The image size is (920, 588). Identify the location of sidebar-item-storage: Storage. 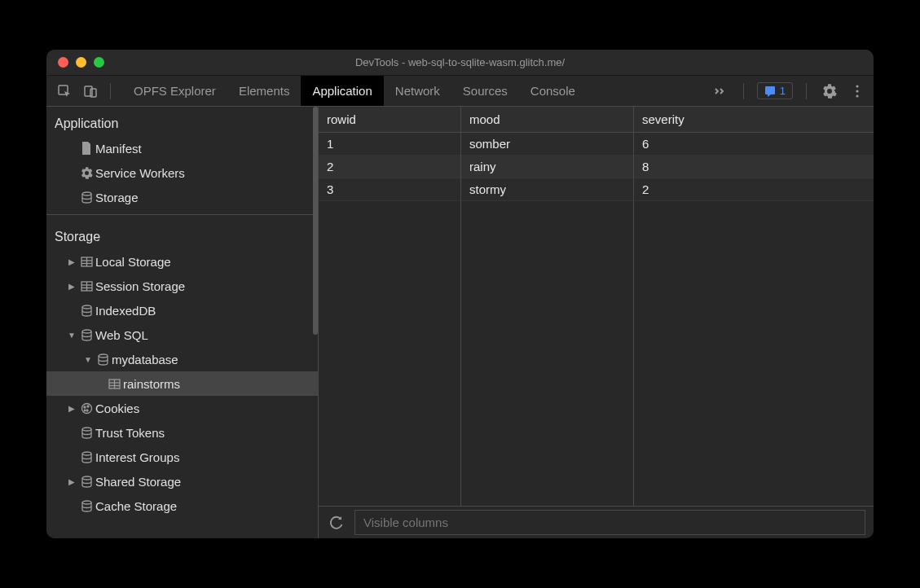
(183, 197).